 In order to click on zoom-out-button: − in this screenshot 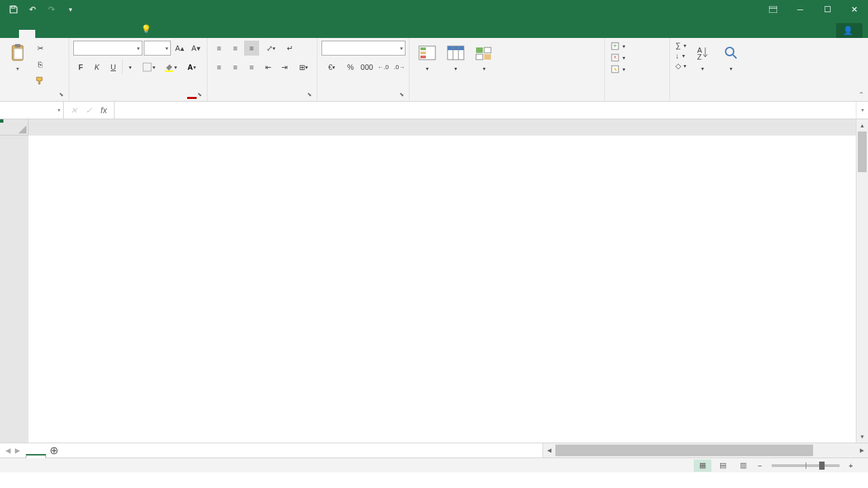, I will do `click(760, 466)`.